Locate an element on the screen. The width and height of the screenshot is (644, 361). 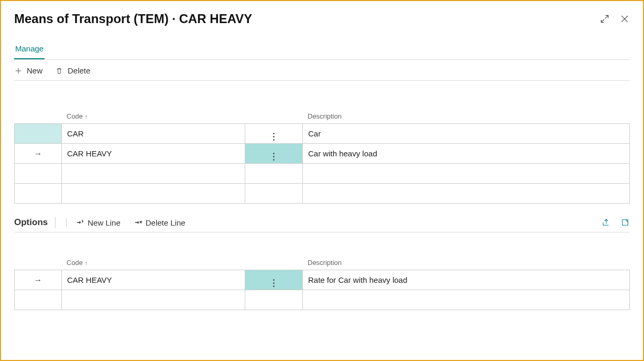
table-row: →CAR HEAVYCar with heavy load is located at coordinates (322, 154).